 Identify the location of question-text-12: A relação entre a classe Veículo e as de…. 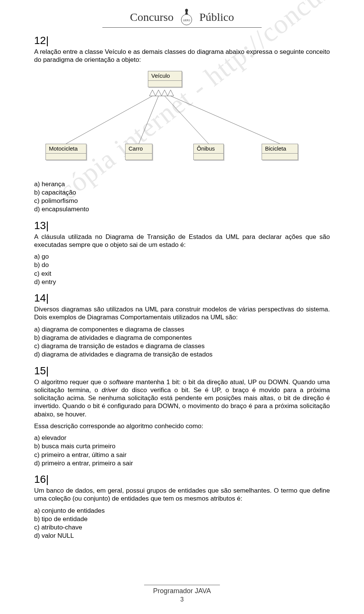
(182, 56).